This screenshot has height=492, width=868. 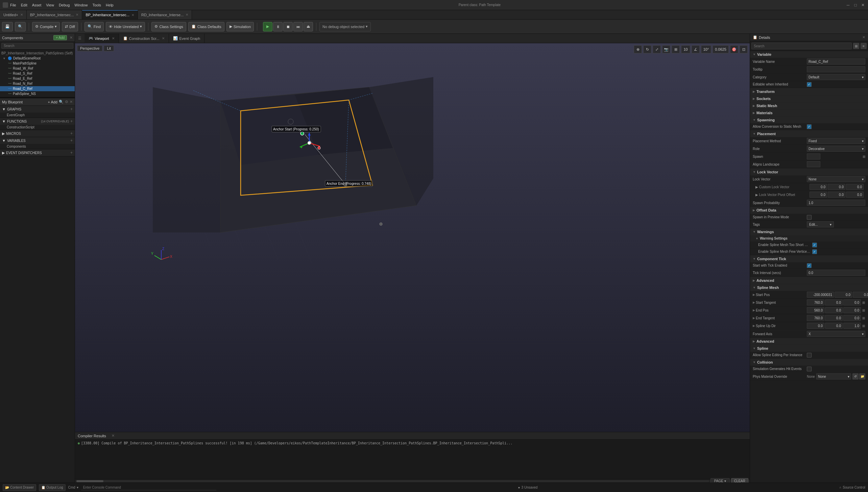 What do you see at coordinates (308, 27) in the screenshot?
I see `eject-button: ⏏` at bounding box center [308, 27].